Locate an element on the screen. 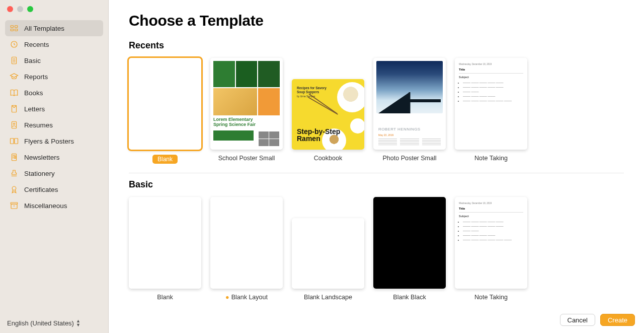 The image size is (644, 333). ribbon-icon is located at coordinates (14, 189).